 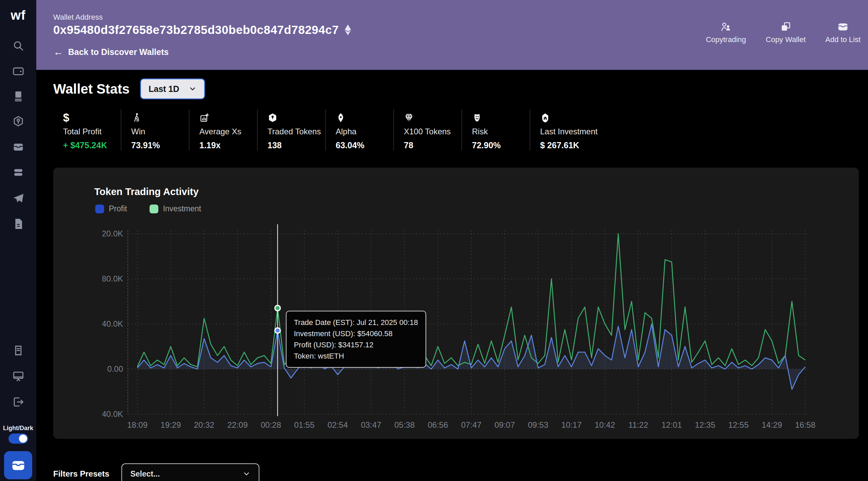 I want to click on presentation-icon, so click(x=18, y=376).